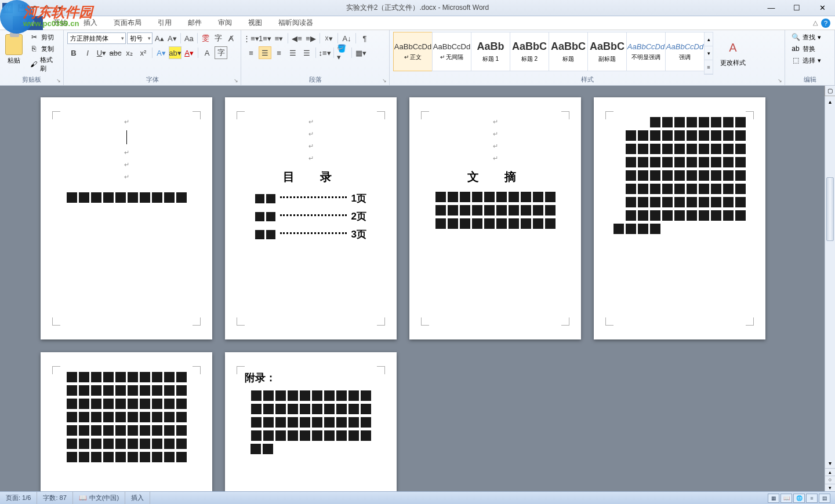  Describe the element at coordinates (830, 463) in the screenshot. I see `scroll-down-icon: ▾` at that location.